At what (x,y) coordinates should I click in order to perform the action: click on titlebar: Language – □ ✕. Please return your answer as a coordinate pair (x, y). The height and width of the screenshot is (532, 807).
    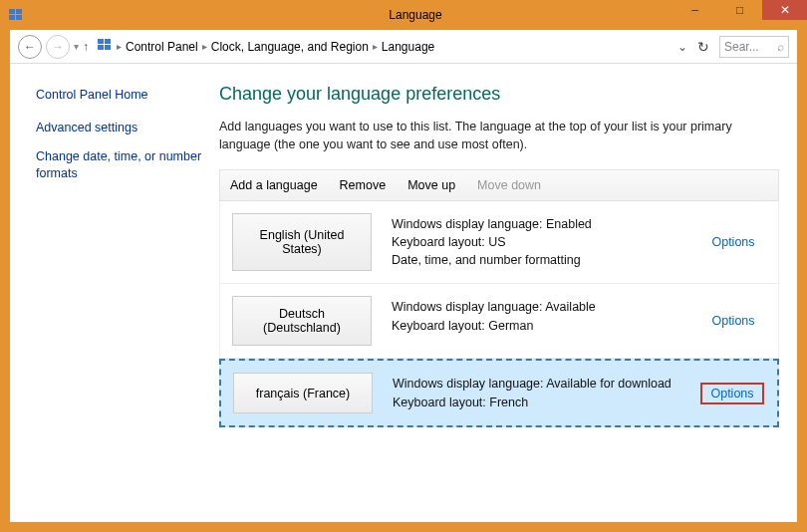
    Looking at the image, I should click on (404, 15).